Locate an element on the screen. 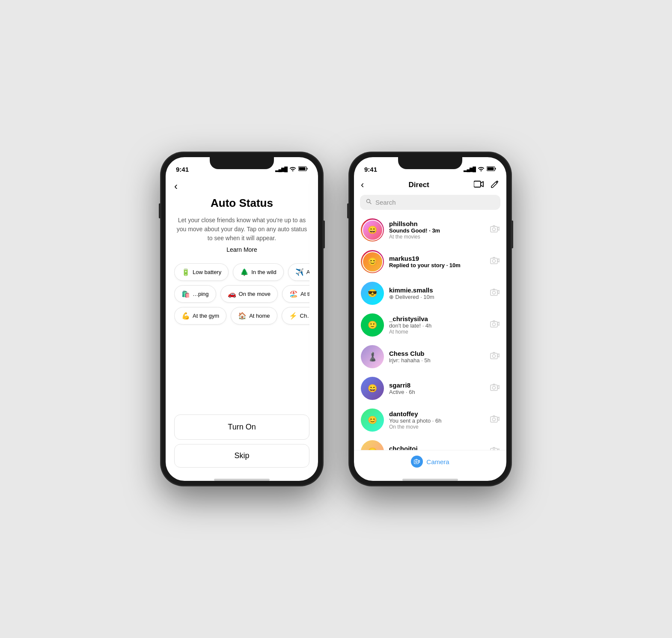 This screenshot has height=638, width=672. bottom-buttons: Turn On Skip is located at coordinates (242, 443).